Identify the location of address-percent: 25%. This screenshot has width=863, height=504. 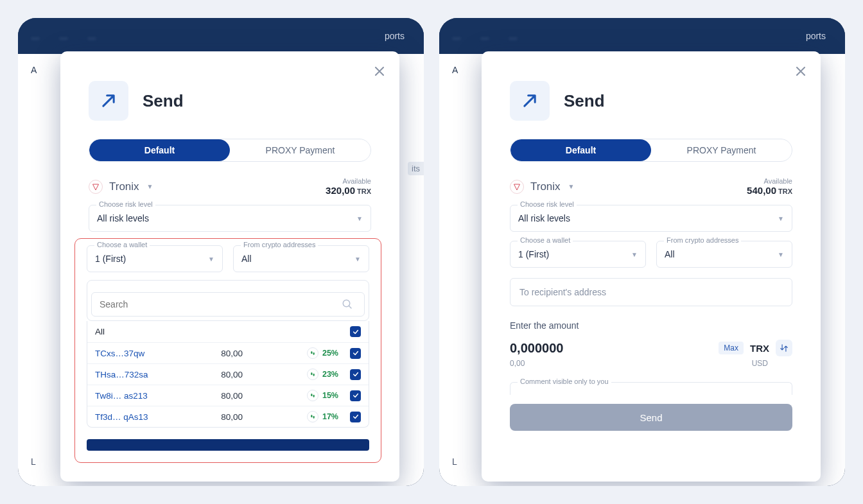
(322, 353).